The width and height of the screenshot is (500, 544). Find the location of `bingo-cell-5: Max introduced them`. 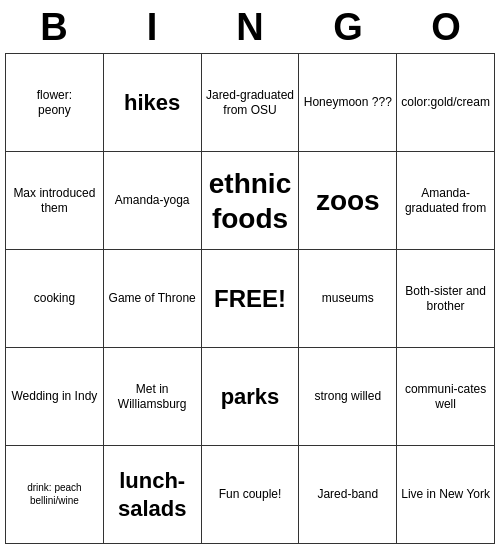

bingo-cell-5: Max introduced them is located at coordinates (55, 201).